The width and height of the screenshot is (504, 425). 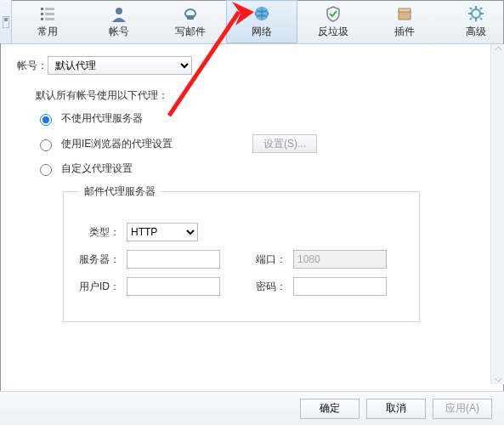 I want to click on radio-custom, so click(x=46, y=170).